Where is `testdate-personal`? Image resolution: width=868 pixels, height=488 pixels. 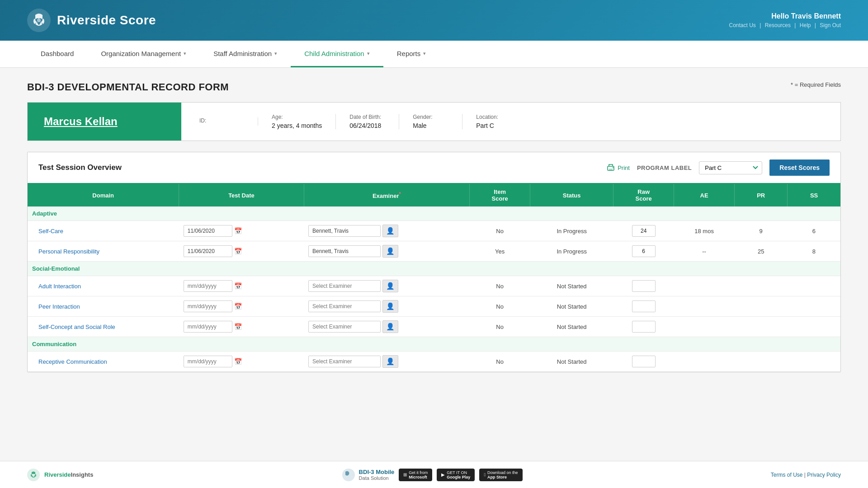 testdate-personal is located at coordinates (208, 251).